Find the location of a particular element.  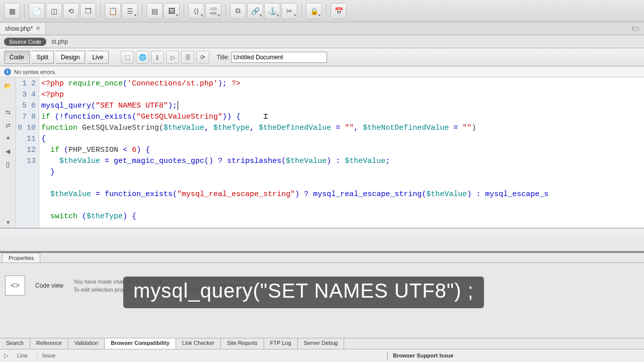

title-input is located at coordinates (279, 57).